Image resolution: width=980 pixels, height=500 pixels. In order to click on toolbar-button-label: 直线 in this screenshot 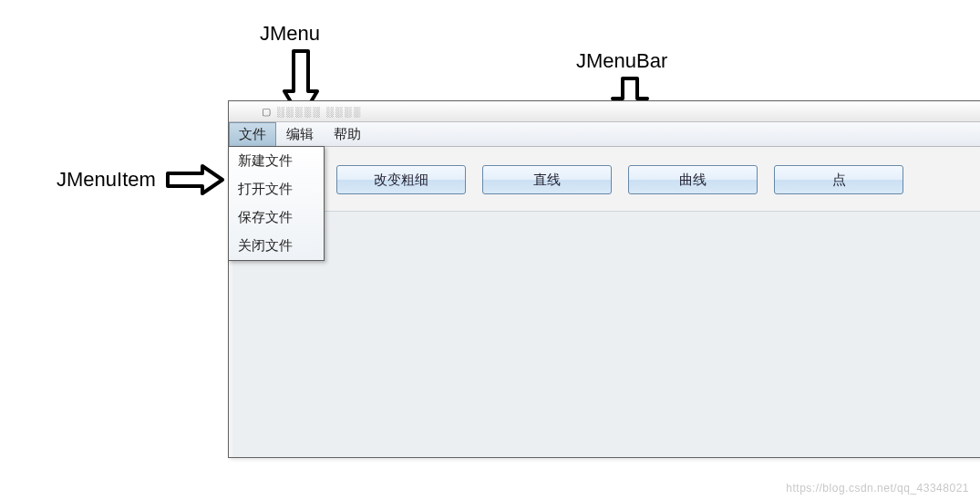, I will do `click(547, 181)`.